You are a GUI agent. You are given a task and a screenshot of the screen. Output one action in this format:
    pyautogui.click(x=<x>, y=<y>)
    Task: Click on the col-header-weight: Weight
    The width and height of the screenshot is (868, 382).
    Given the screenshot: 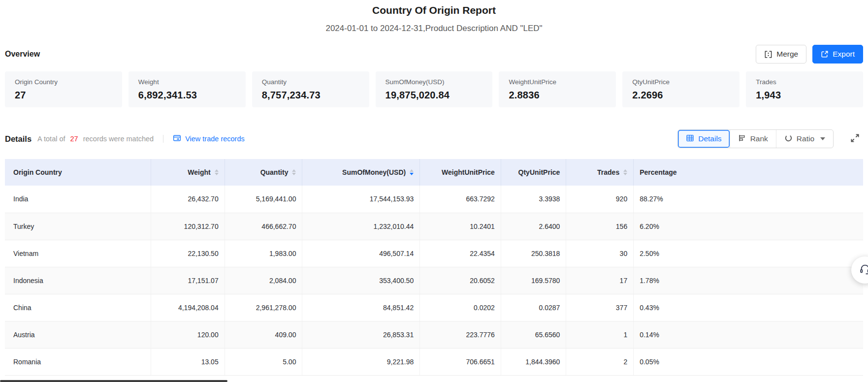 What is the action you would take?
    pyautogui.click(x=188, y=172)
    